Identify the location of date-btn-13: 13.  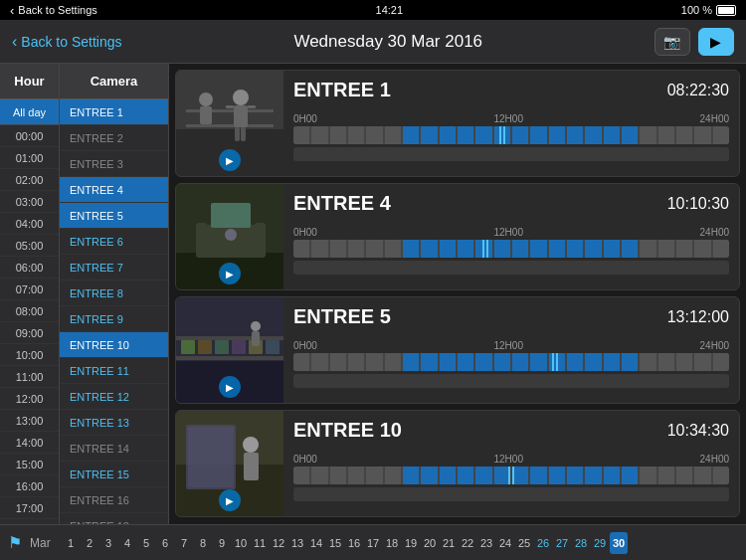
(297, 543).